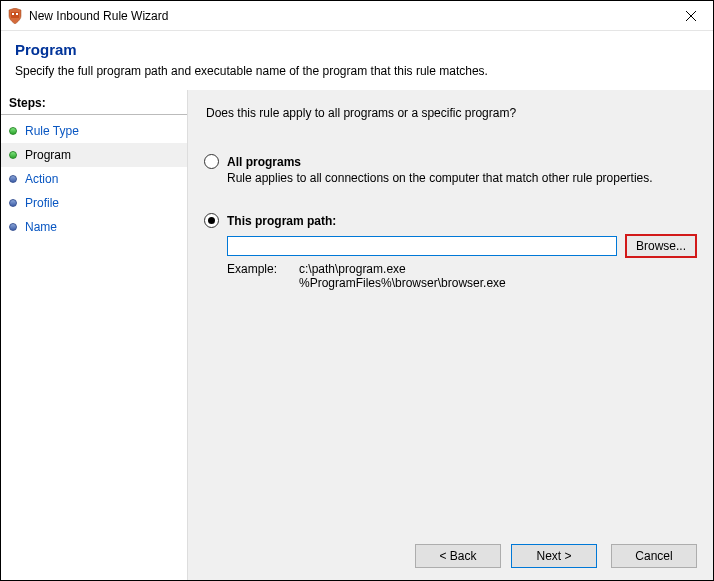 The height and width of the screenshot is (581, 714). Describe the element at coordinates (263, 276) in the screenshot. I see `example-label: Example:` at that location.